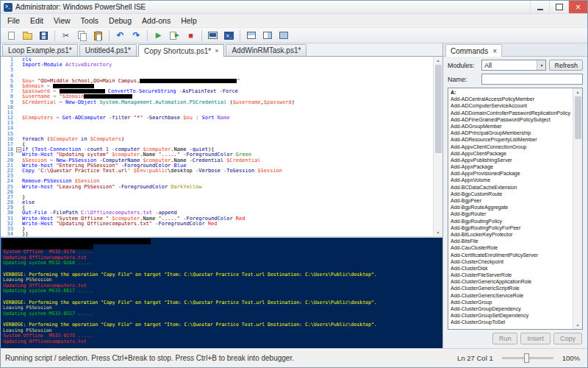 The height and width of the screenshot is (368, 588). Describe the element at coordinates (512, 315) in the screenshot. I see `command-list-item: Add-ClusterGroupSetDependency` at that location.